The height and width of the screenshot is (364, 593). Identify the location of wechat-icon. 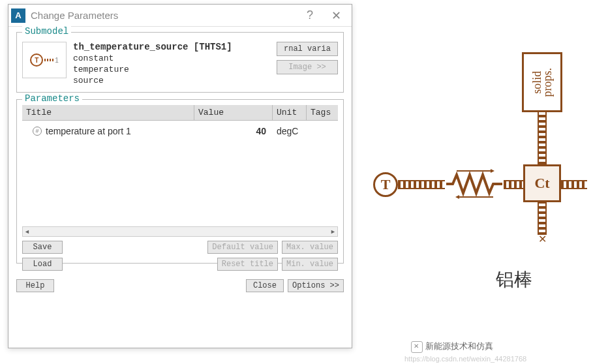
(417, 347).